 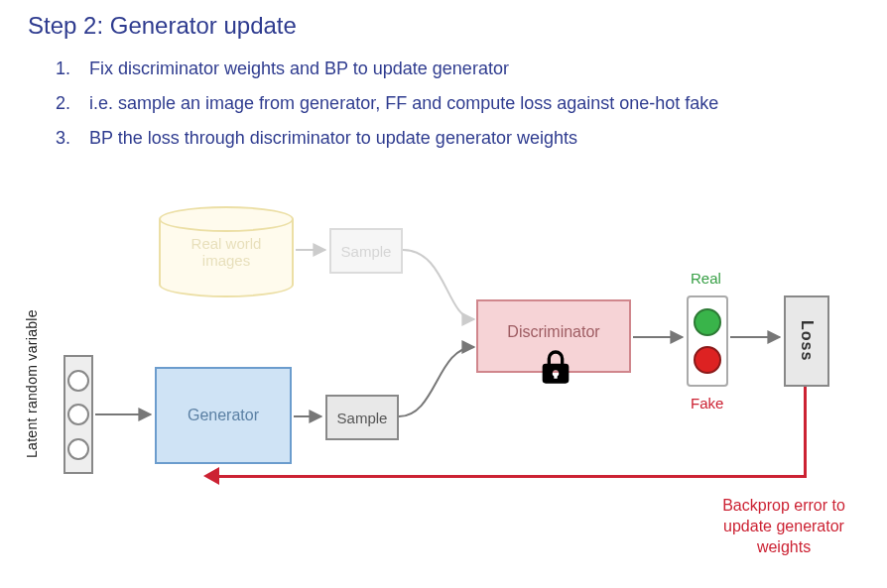 What do you see at coordinates (707, 322) in the screenshot?
I see `real-light-icon` at bounding box center [707, 322].